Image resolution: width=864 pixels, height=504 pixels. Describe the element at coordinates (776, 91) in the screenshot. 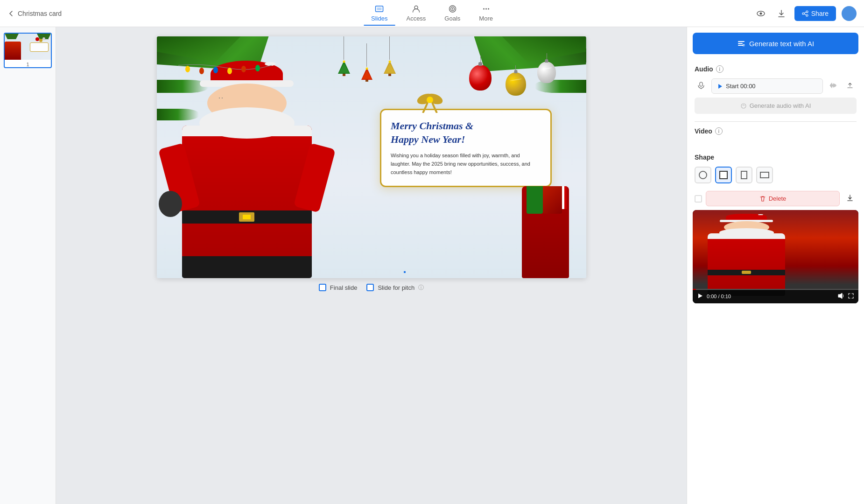

I see `audio-section: Audio i Start 00:00` at that location.